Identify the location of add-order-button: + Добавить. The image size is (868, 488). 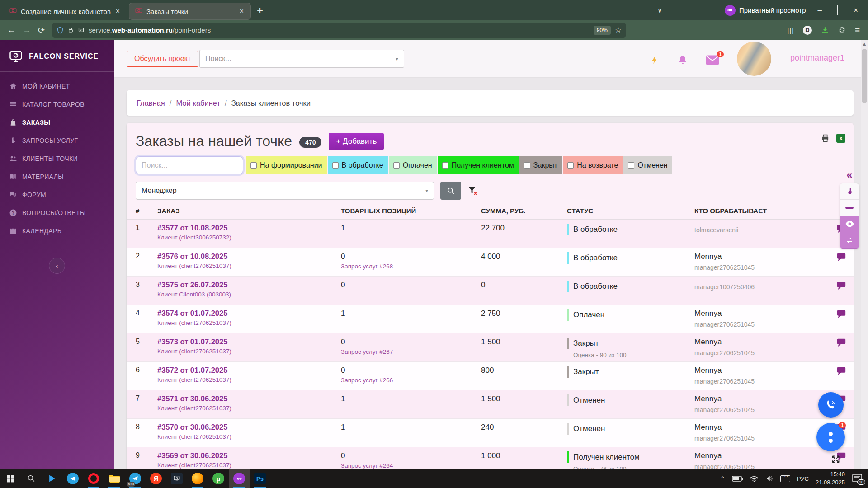
(356, 141).